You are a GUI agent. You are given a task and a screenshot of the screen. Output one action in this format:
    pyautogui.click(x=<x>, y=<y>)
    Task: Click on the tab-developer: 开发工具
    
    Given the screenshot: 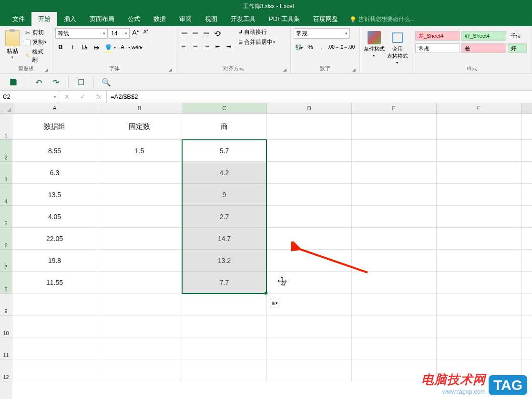 What is the action you would take?
    pyautogui.click(x=243, y=19)
    